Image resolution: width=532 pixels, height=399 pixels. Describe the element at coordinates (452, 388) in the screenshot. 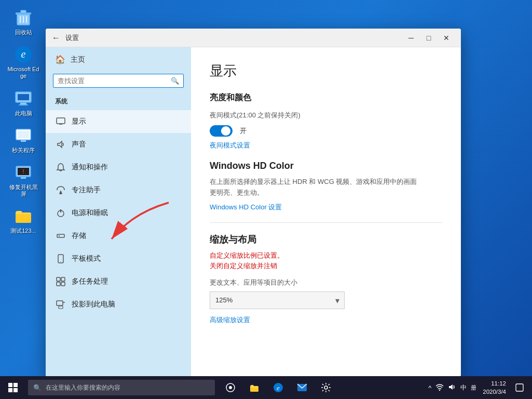

I see `tray-volume-icon` at that location.